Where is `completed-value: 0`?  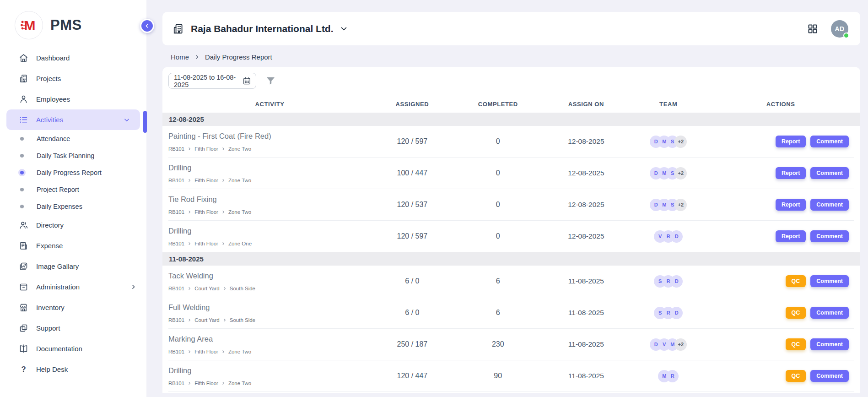 completed-value: 0 is located at coordinates (498, 173).